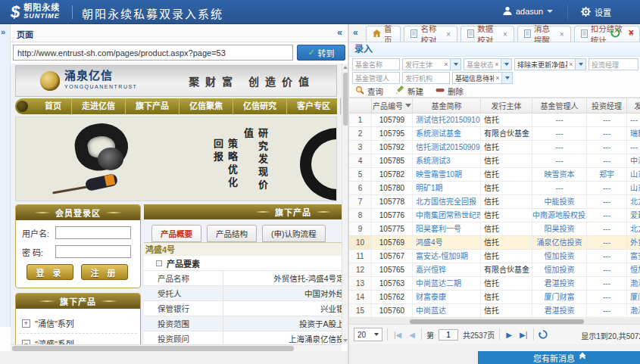 This screenshot has height=364, width=640. I want to click on filter-基金状态: 基金状态×, so click(488, 64).